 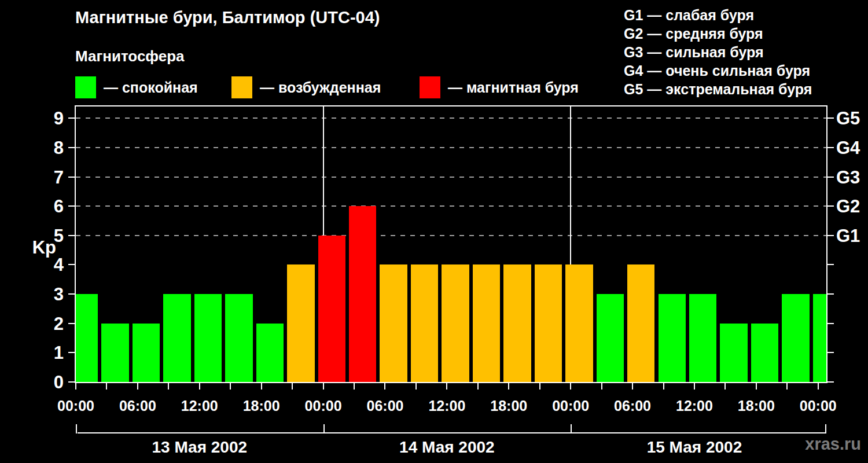 What do you see at coordinates (242, 87) in the screenshot?
I see `excited-color-swatch` at bounding box center [242, 87].